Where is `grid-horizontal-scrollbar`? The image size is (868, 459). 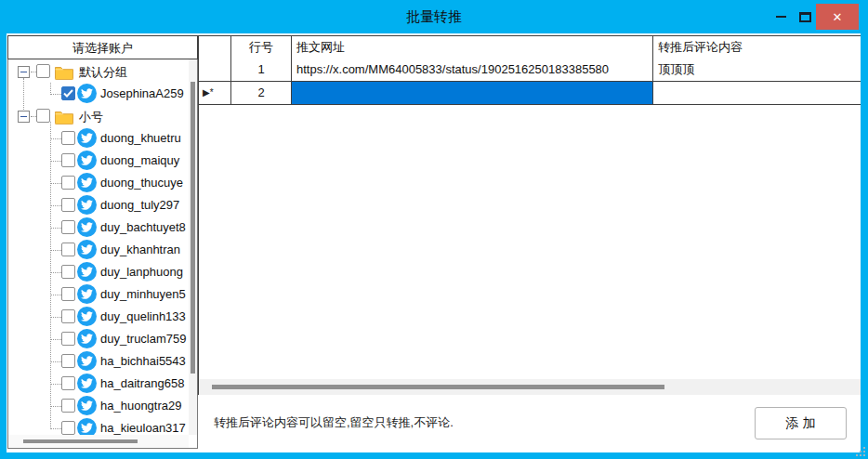
grid-horizontal-scrollbar is located at coordinates (530, 387).